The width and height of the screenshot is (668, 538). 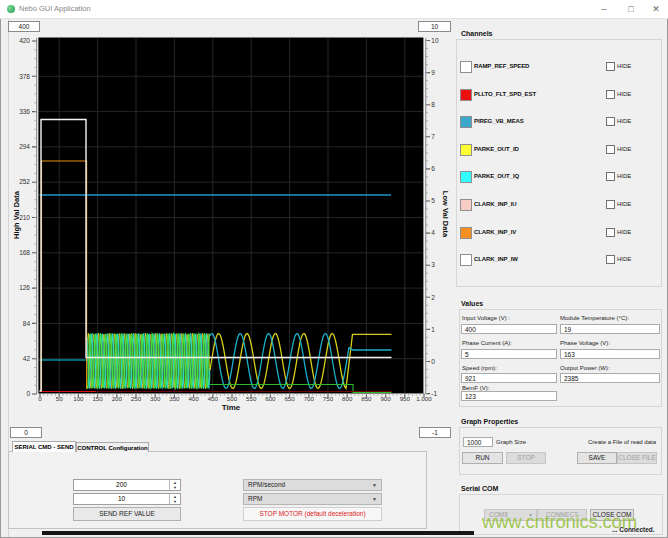 I want to click on svg-text: 50, so click(x=60, y=398).